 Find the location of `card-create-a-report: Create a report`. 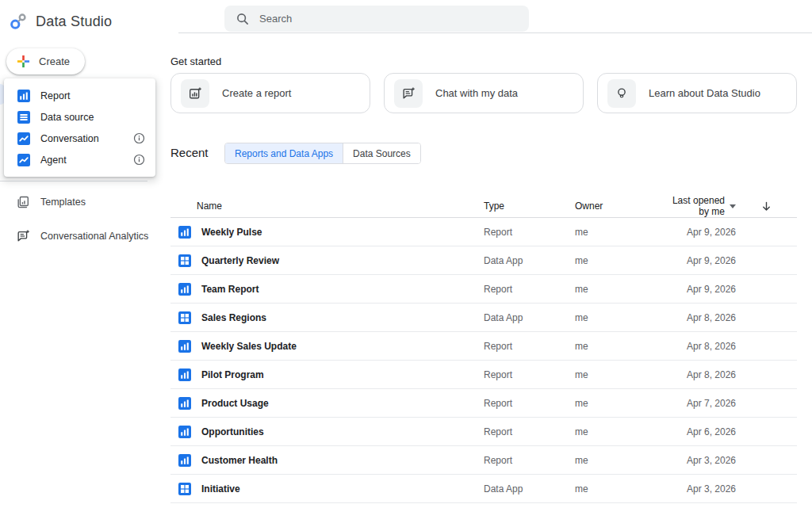

card-create-a-report: Create a report is located at coordinates (270, 94).